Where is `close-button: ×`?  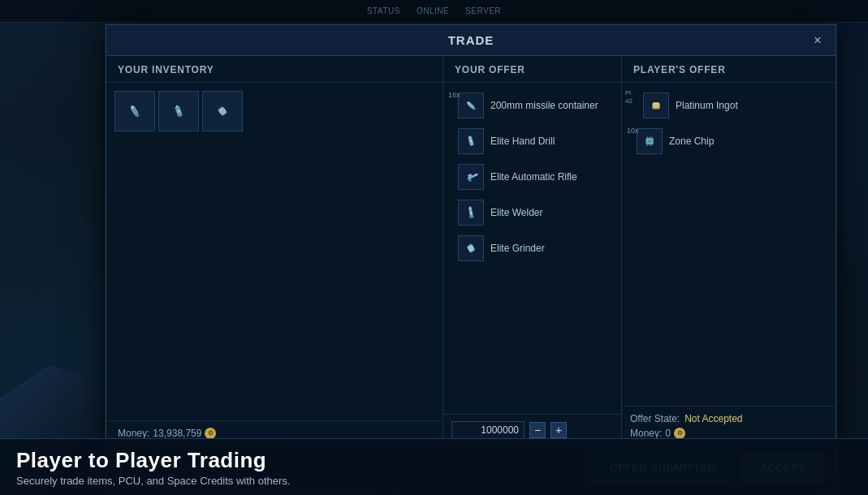
close-button: × is located at coordinates (818, 41).